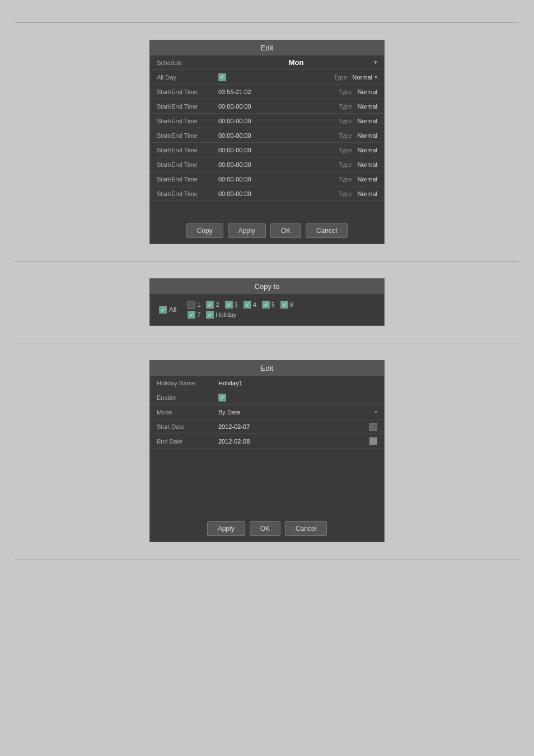 This screenshot has height=756, width=534. Describe the element at coordinates (241, 315) in the screenshot. I see `copy-row-2: ✓ 7 ✓ Holiday` at that location.